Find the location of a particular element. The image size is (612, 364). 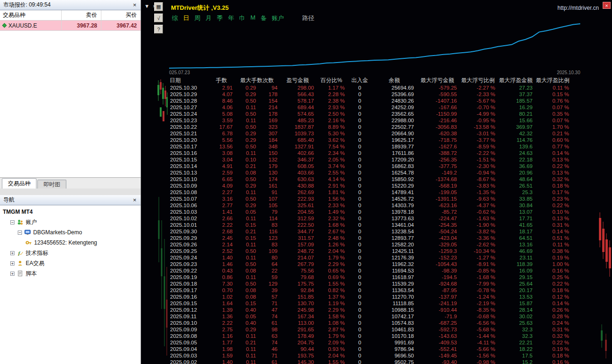

stats-cell: 11270.70 is located at coordinates (394, 297).